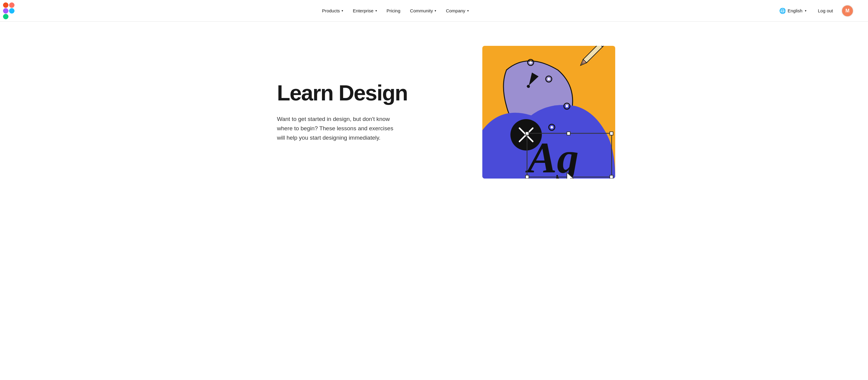 Image resolution: width=868 pixels, height=380 pixels. What do you see at coordinates (337, 129) in the screenshot?
I see `hero-description: Want to get started in design, but don't…` at bounding box center [337, 129].